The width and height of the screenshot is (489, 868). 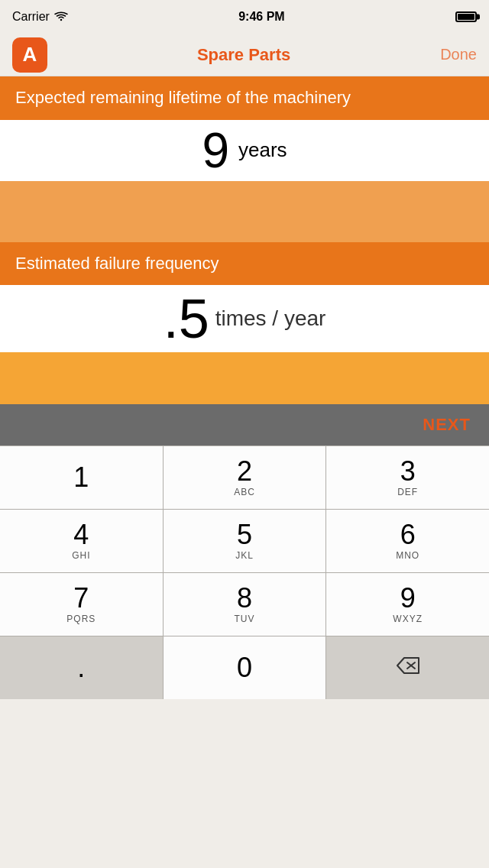 What do you see at coordinates (186, 319) in the screenshot?
I see `frequency-value: .5` at bounding box center [186, 319].